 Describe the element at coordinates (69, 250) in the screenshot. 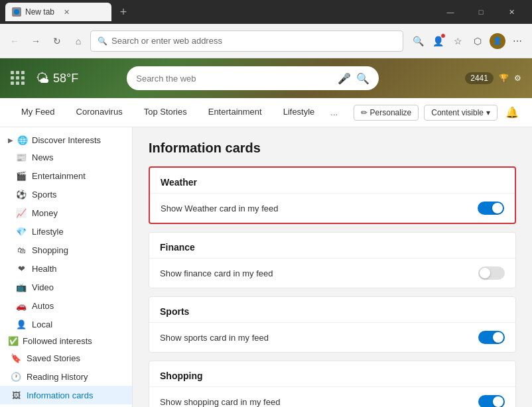

I see `sidebar-item-shopping: 🛍 Shopping` at that location.